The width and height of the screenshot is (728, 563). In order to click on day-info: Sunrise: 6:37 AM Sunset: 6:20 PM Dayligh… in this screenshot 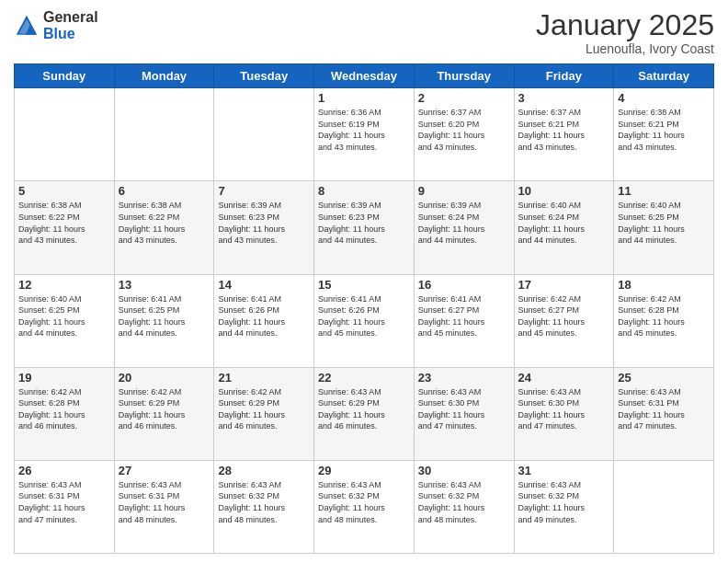, I will do `click(464, 130)`.